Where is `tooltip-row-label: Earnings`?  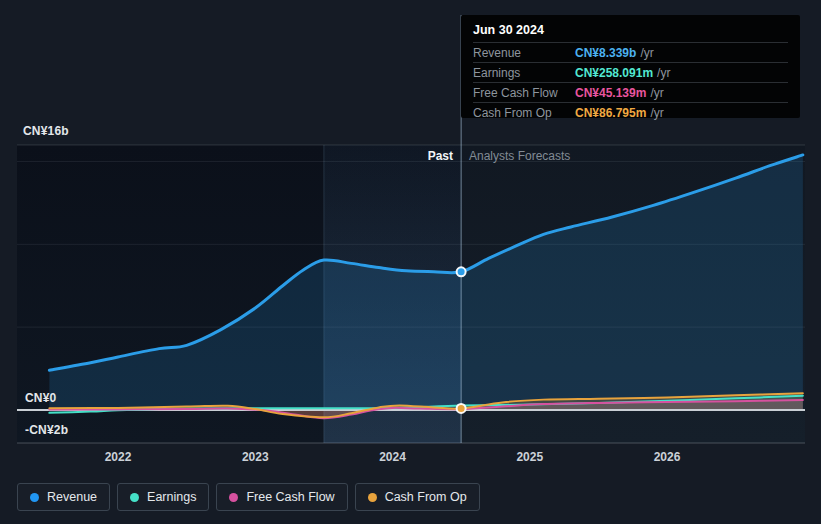 tooltip-row-label: Earnings is located at coordinates (524, 73).